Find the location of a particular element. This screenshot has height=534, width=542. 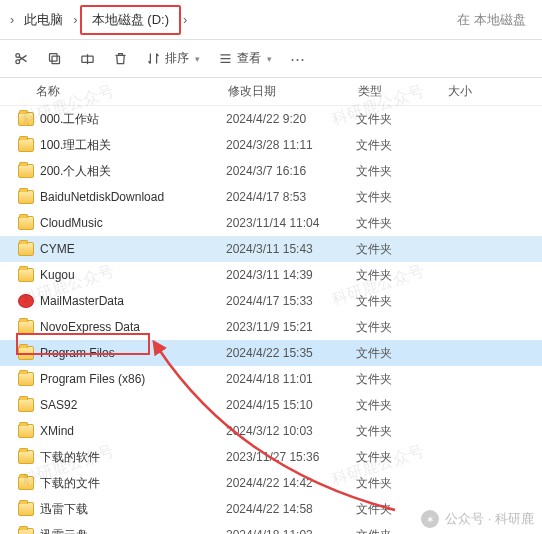

search-placeholder: 在 本地磁盘 is located at coordinates (496, 20).